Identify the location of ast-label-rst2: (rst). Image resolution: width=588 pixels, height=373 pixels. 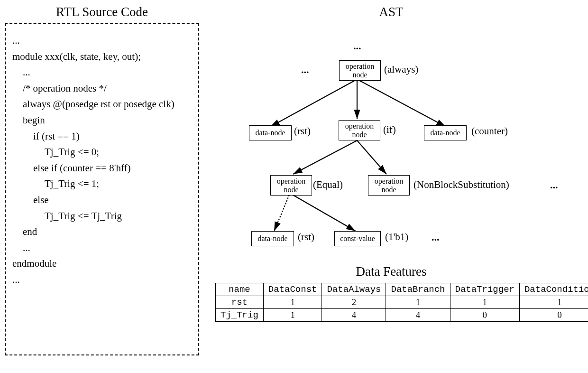
(306, 237).